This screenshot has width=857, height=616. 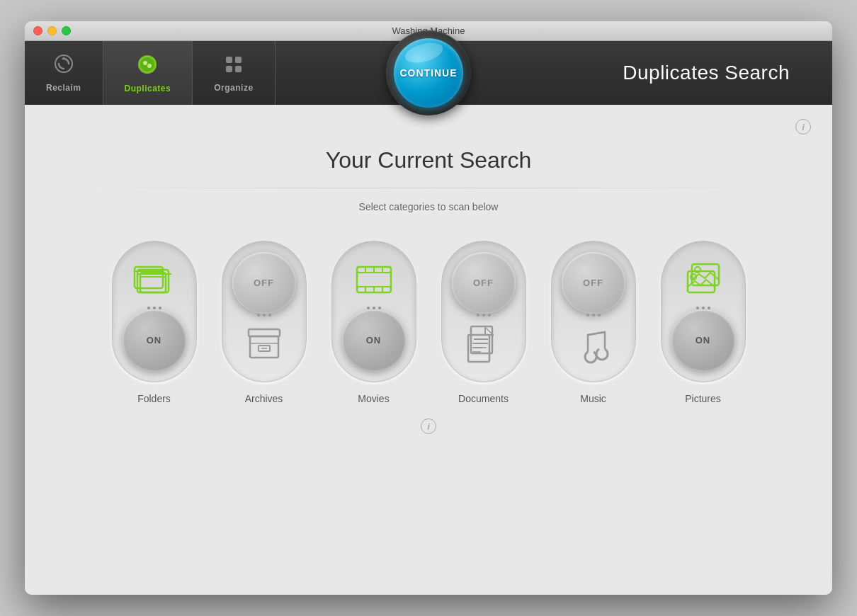 I want to click on music-icon-area, so click(x=594, y=344).